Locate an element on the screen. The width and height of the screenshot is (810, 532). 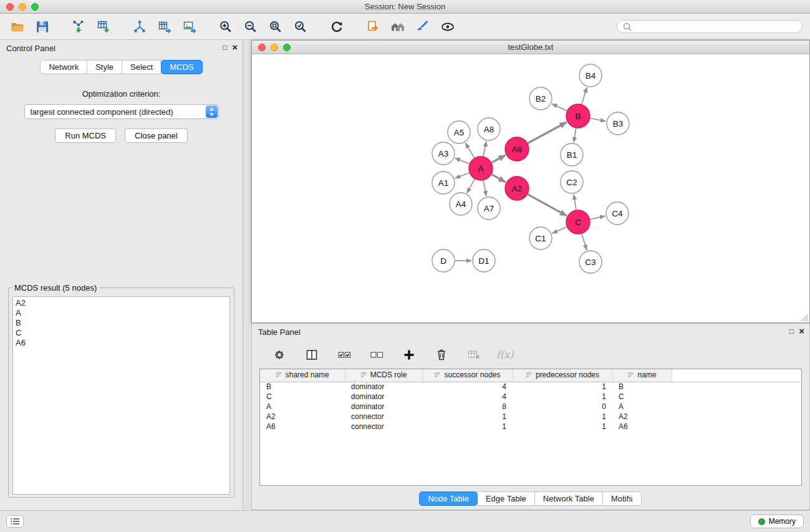
graph-node-B2: B2 is located at coordinates (541, 99).